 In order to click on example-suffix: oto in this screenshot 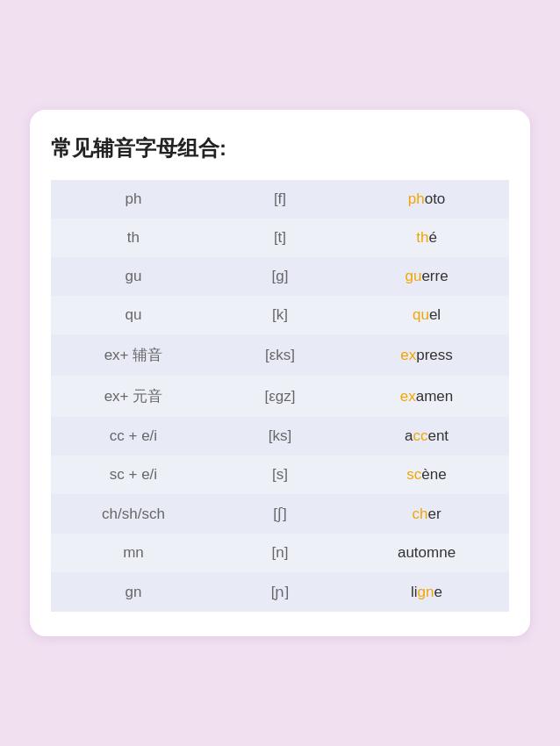, I will do `click(435, 198)`.